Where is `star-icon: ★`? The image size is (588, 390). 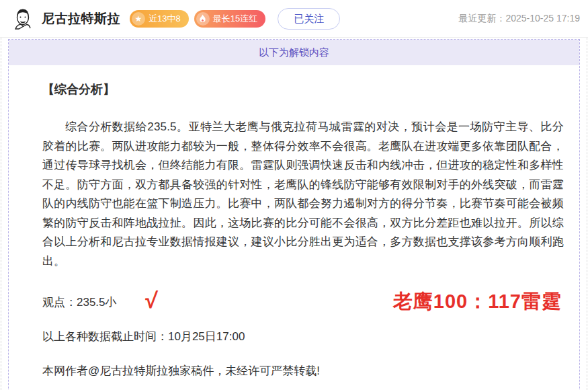 star-icon: ★ is located at coordinates (138, 19).